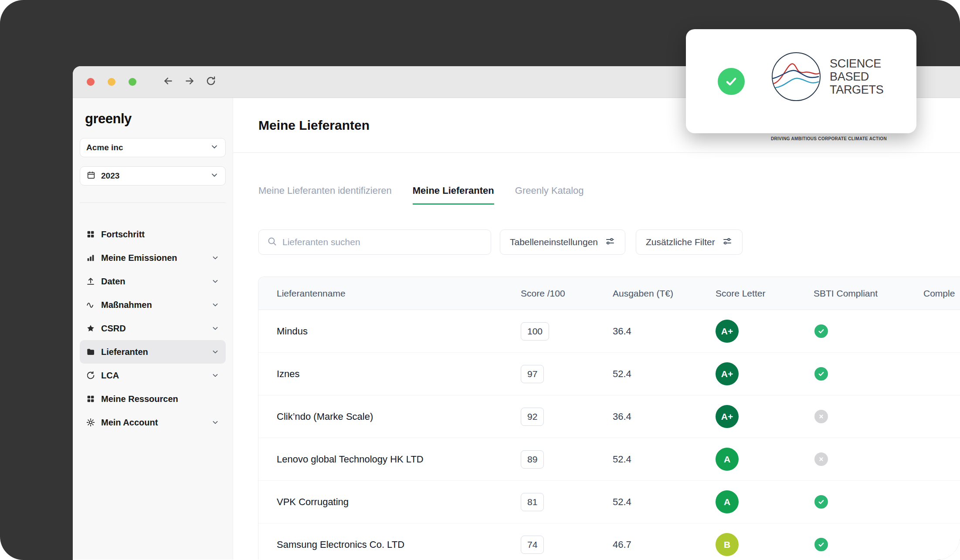 The width and height of the screenshot is (960, 560). What do you see at coordinates (550, 195) in the screenshot?
I see `tab-greenly-katalog: Greenly Katalog` at bounding box center [550, 195].